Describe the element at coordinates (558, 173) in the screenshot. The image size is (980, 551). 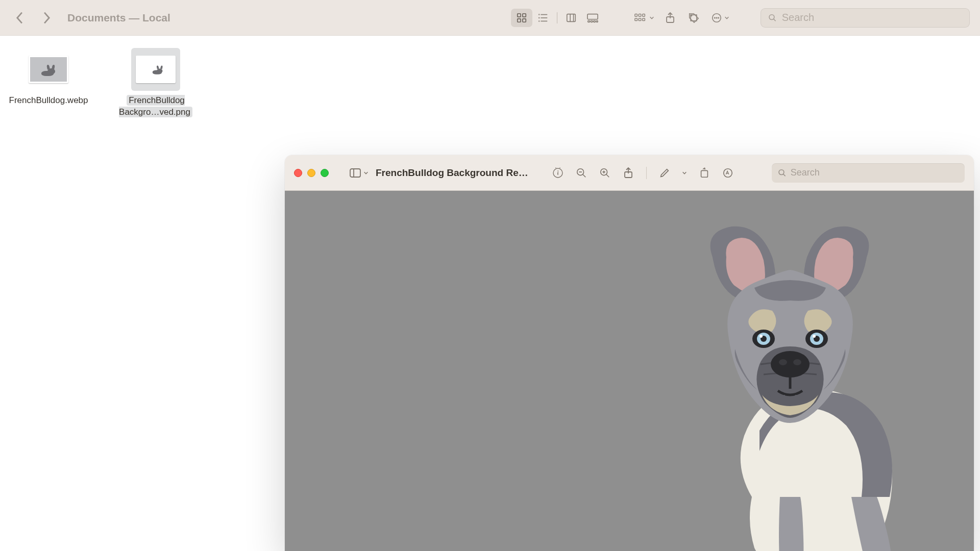
I see `info-button: i` at that location.